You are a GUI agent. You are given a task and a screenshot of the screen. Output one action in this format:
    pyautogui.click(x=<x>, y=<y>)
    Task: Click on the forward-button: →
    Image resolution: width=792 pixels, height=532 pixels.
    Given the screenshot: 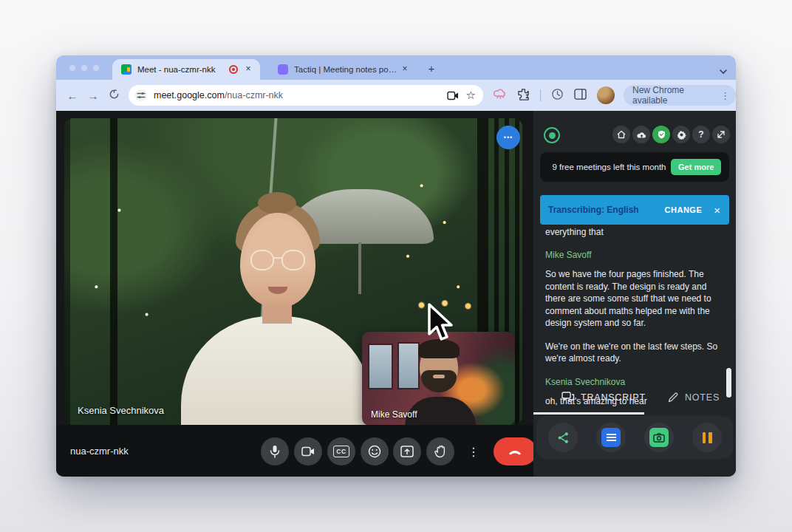 What is the action you would take?
    pyautogui.click(x=93, y=96)
    